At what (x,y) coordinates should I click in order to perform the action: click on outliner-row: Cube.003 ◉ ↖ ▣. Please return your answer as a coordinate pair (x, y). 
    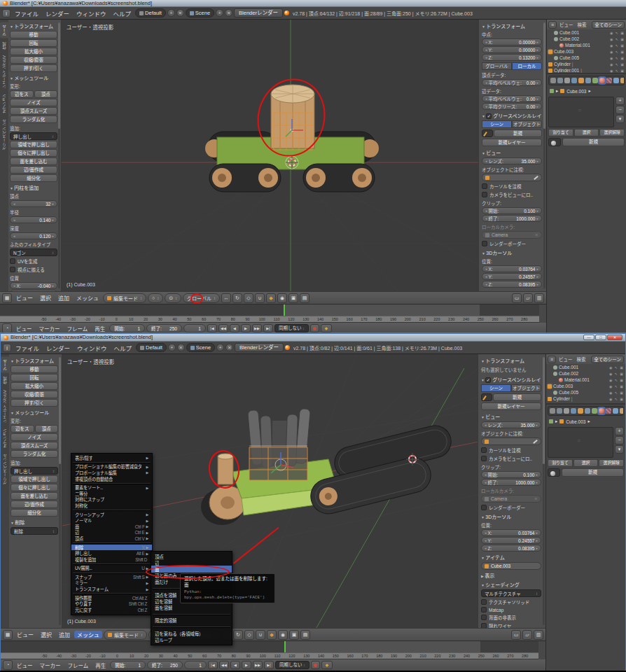
    Looking at the image, I should click on (585, 386).